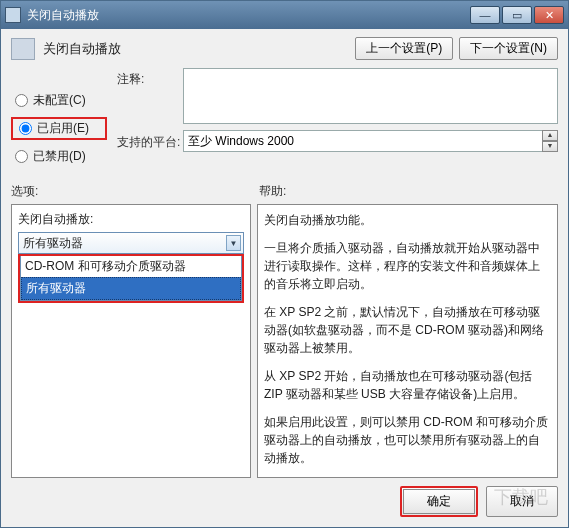 This screenshot has width=569, height=528. I want to click on dropdown-item-all-drives: 所有驱动器, so click(131, 288).